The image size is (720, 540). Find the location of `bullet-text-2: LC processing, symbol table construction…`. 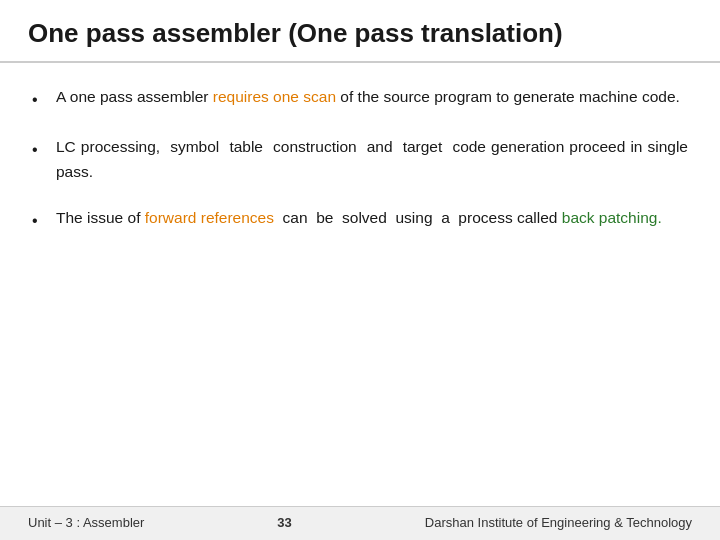

bullet-text-2: LC processing, symbol table construction… is located at coordinates (372, 160).